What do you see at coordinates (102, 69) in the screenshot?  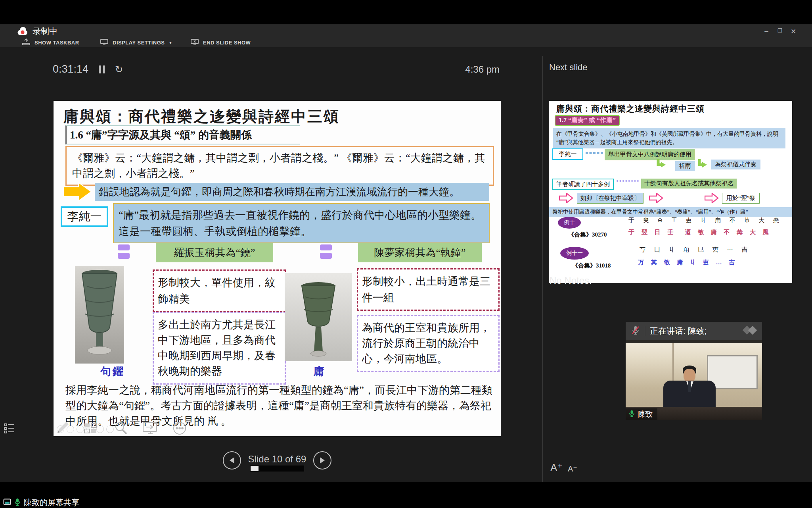 I see `pause-timer-button` at bounding box center [102, 69].